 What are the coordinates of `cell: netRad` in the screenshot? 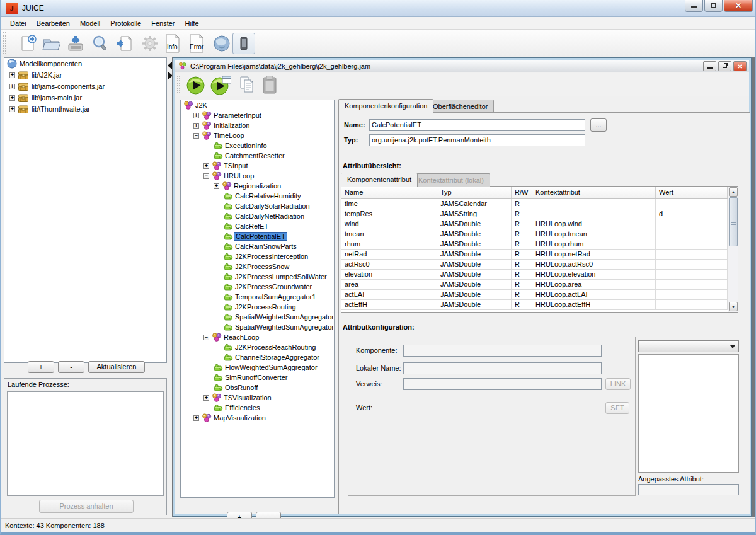 It's located at (389, 255).